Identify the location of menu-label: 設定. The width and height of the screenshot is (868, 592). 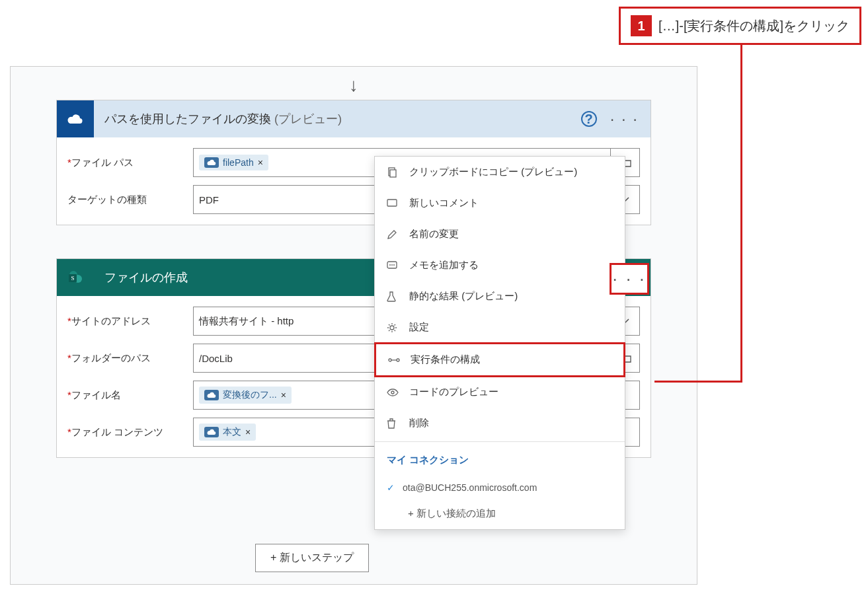
(419, 328).